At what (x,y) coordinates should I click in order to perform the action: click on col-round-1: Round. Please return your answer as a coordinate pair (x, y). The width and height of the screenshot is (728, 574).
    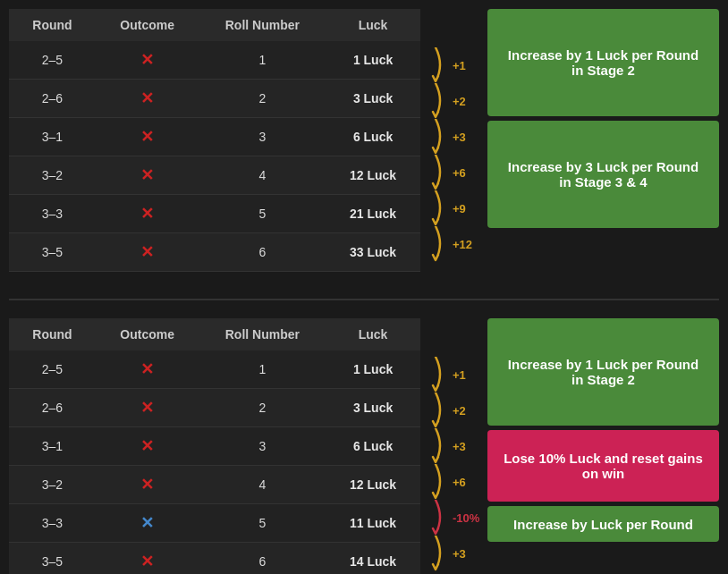
    Looking at the image, I should click on (52, 25).